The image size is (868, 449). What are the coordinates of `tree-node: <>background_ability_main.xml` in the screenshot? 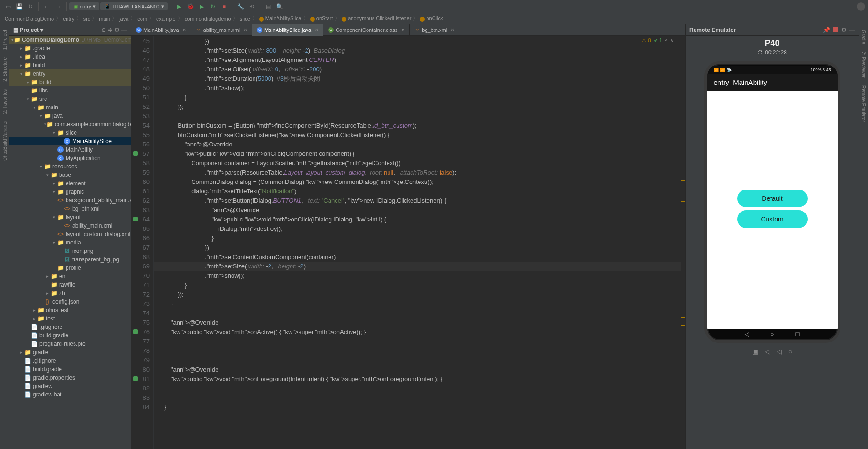 It's located at (70, 200).